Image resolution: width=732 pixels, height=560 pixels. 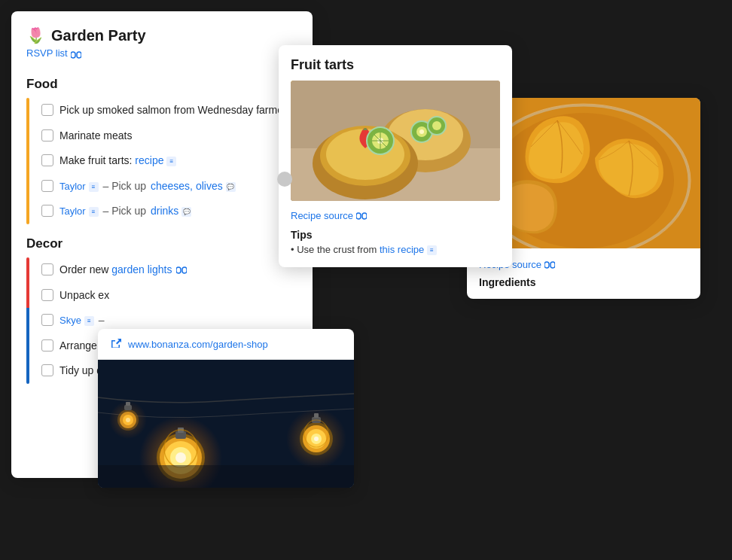 What do you see at coordinates (164, 211) in the screenshot?
I see `drinks-link: drinks` at bounding box center [164, 211].